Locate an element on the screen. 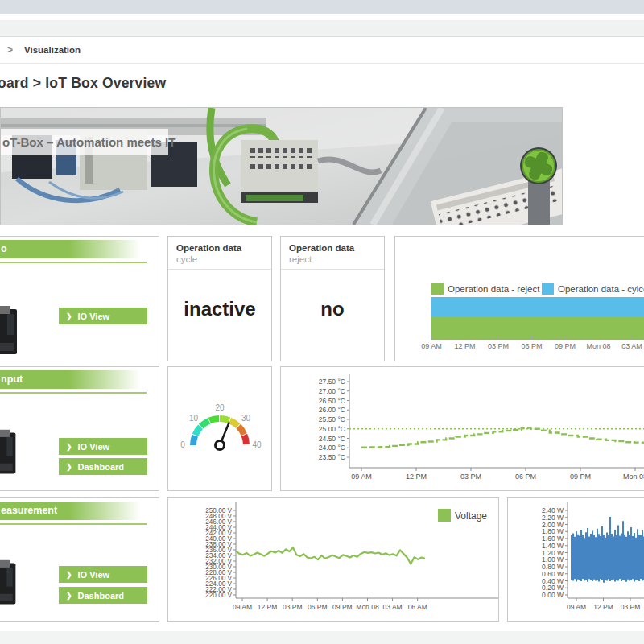  temperature-chart-panel: 27.50 °C27.00 °C26.50 °C26.00 °C25.50 °C… is located at coordinates (462, 428).